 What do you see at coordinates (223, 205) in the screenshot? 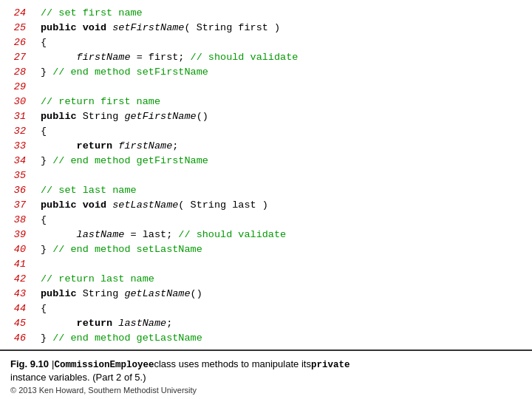
I see `plain-token: ( String last )` at bounding box center [223, 205].